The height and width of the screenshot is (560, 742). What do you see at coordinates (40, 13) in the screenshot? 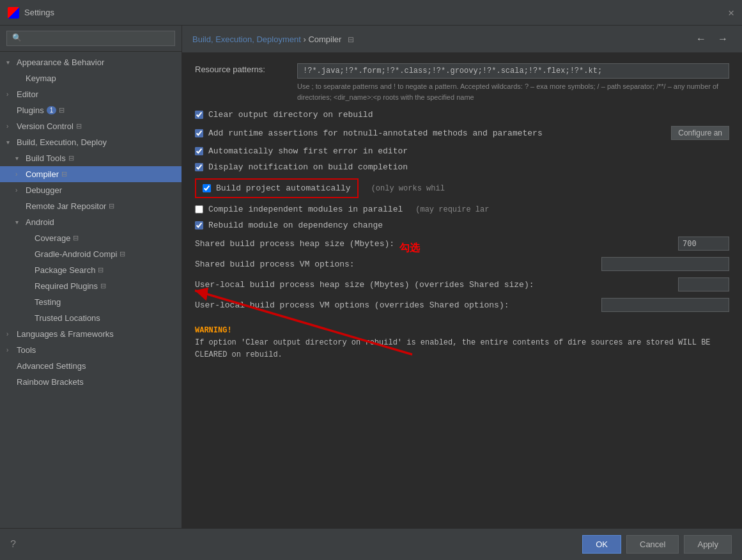
I see `window-title: Settings` at bounding box center [40, 13].